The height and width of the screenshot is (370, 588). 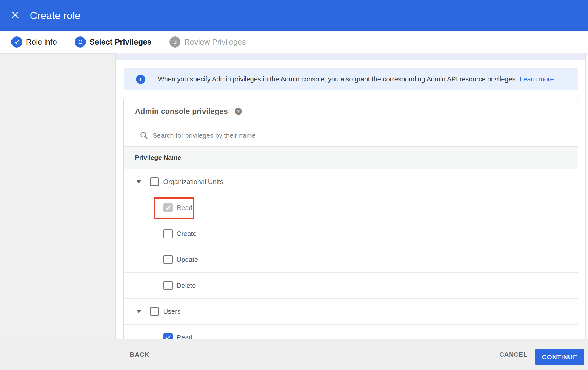 I want to click on scrollbar-track, so click(x=587, y=196).